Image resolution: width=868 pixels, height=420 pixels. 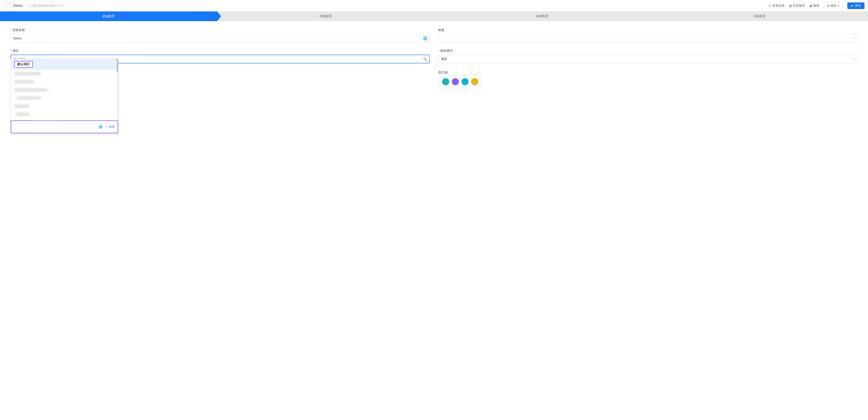 What do you see at coordinates (220, 38) in the screenshot?
I see `page-name-input-wrapper: 🌐` at bounding box center [220, 38].